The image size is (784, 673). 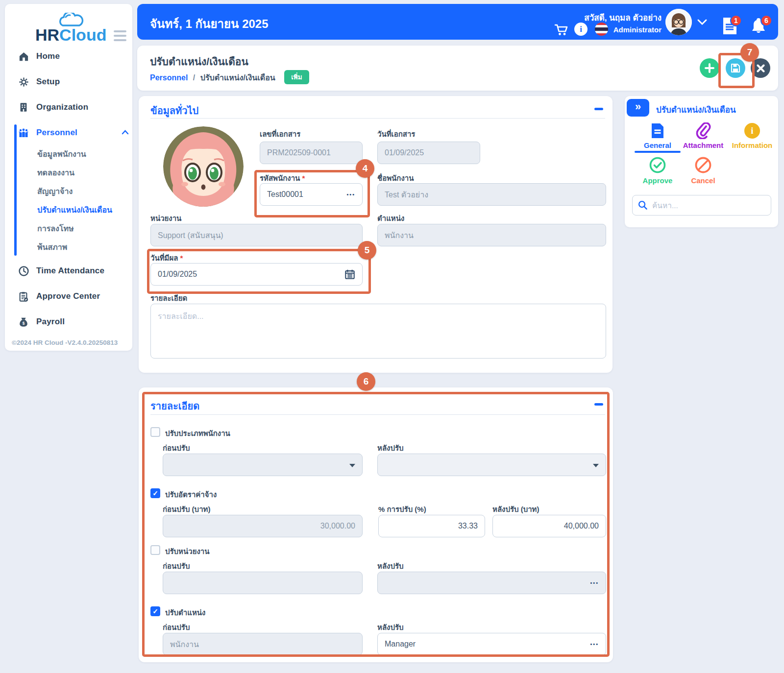 I want to click on sidebar-item-organization: Organization, so click(x=69, y=107).